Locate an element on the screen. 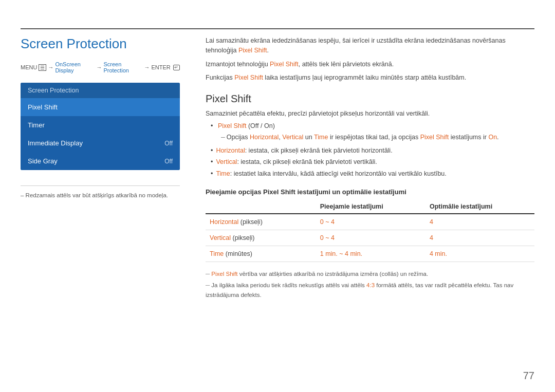 Image resolution: width=555 pixels, height=392 pixels. bullet-link-pixel-shift: Pixel Shift is located at coordinates (232, 126).